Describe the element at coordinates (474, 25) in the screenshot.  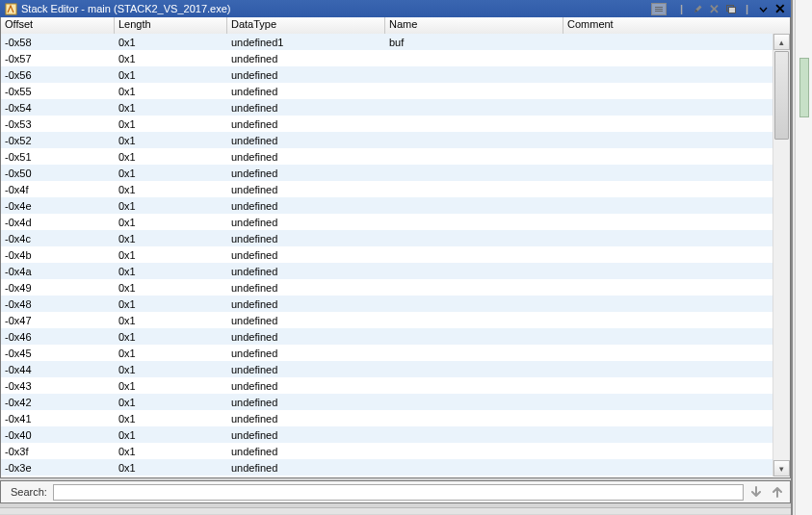
I see `column-header-name: Name` at that location.